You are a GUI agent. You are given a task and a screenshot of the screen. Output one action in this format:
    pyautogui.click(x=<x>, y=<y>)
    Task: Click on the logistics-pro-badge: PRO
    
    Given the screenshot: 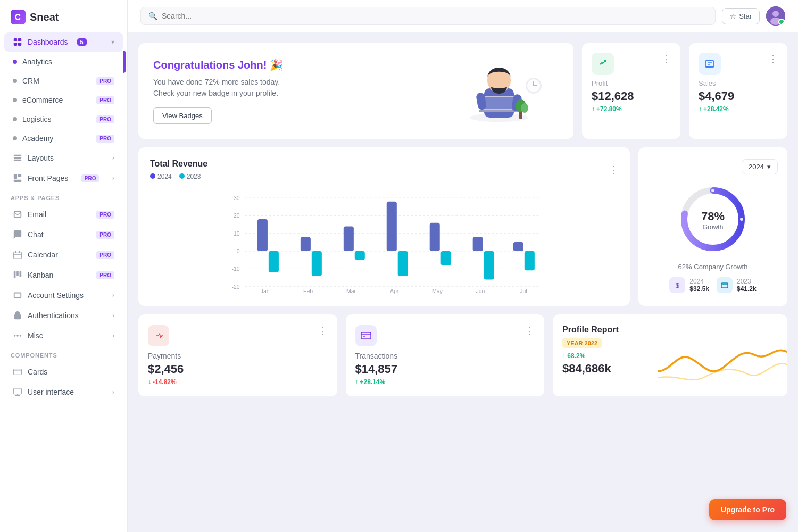 What is the action you would take?
    pyautogui.click(x=105, y=119)
    